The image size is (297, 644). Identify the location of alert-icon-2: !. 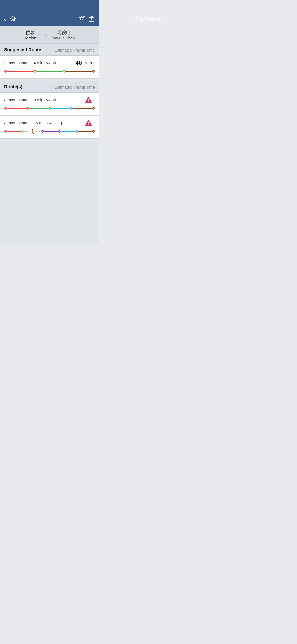
(88, 123).